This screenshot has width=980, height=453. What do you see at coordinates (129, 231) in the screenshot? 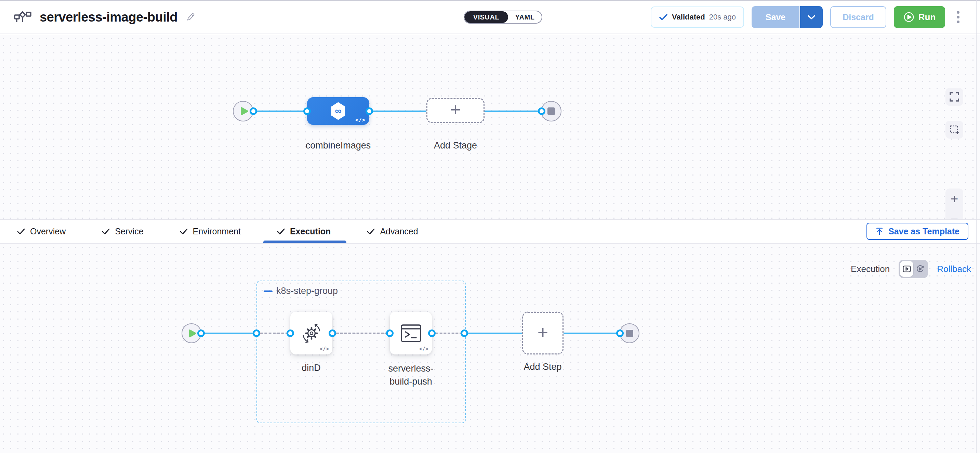
I see `tab-label: Service` at bounding box center [129, 231].